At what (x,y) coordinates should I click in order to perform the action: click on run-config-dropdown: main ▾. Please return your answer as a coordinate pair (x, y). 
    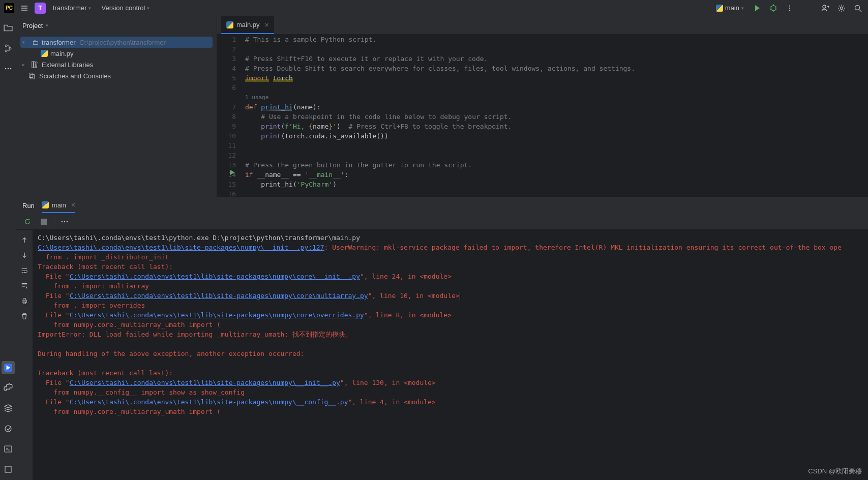
    Looking at the image, I should click on (730, 8).